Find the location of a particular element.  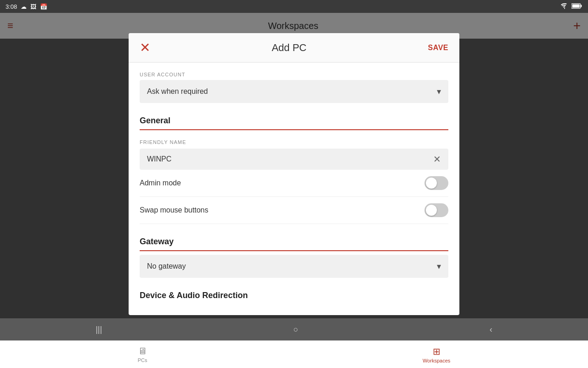

nav-item-pcs: 🖥 PCs is located at coordinates (142, 354).